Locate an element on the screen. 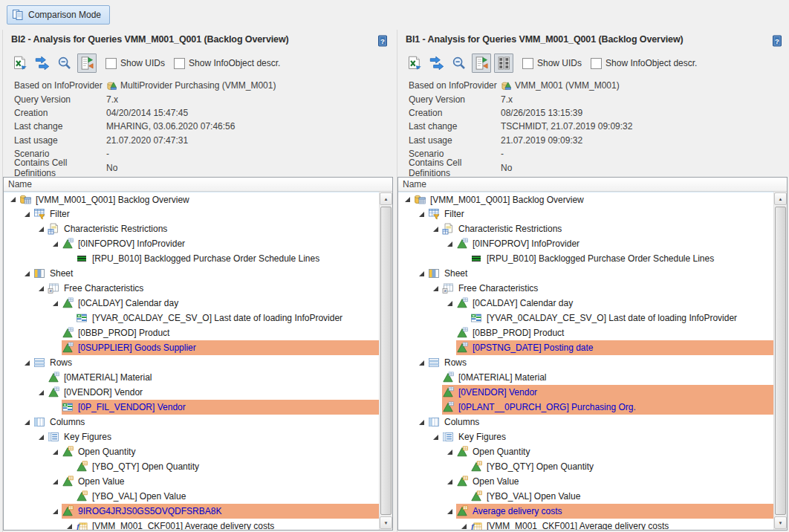 This screenshot has width=789, height=532. comparison-mode-button: Comparison Mode is located at coordinates (58, 15).